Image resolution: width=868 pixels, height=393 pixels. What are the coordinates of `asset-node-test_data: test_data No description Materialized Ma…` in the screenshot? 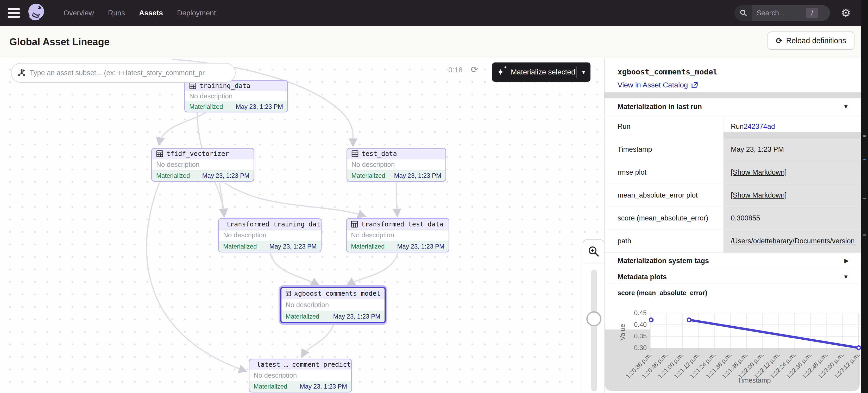 It's located at (396, 165).